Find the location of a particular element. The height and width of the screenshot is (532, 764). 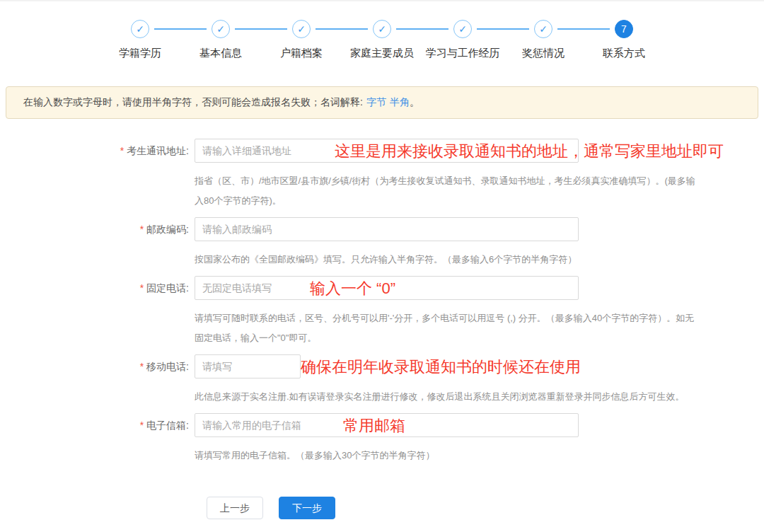

field-label: *考生通讯地址: is located at coordinates (98, 175).